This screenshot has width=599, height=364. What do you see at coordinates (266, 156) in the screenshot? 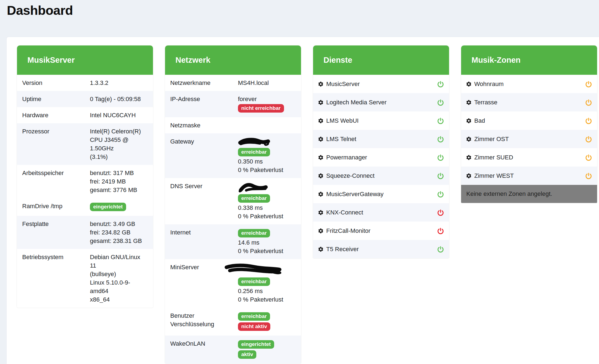
I see `row-value: erreichbar0.350 ms 0 % Paketverlust` at bounding box center [266, 156].